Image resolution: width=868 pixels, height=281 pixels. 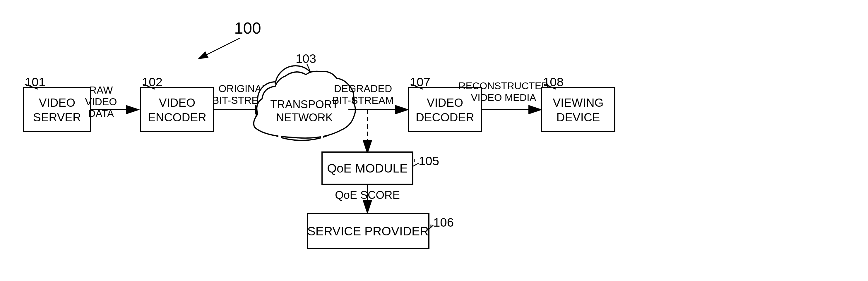 What do you see at coordinates (578, 117) in the screenshot?
I see `viewing-device-label2: DEVICE` at bounding box center [578, 117].